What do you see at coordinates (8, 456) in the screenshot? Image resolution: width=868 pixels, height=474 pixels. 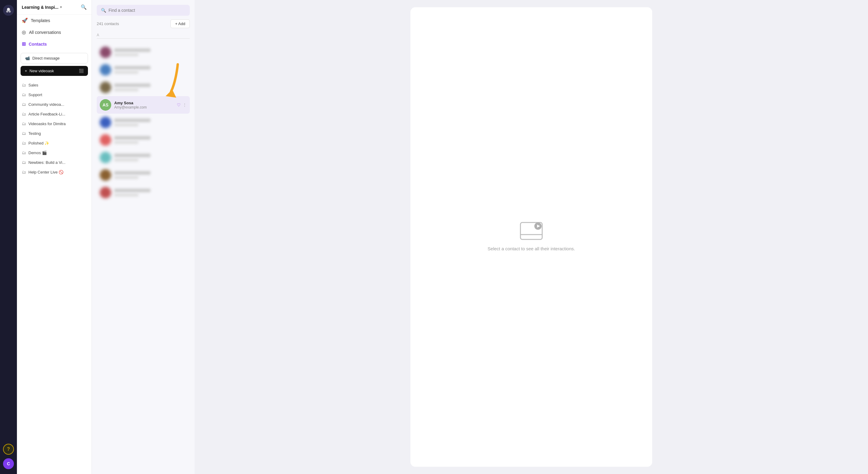 I see `icon-bar-bottom: ? C` at bounding box center [8, 456].